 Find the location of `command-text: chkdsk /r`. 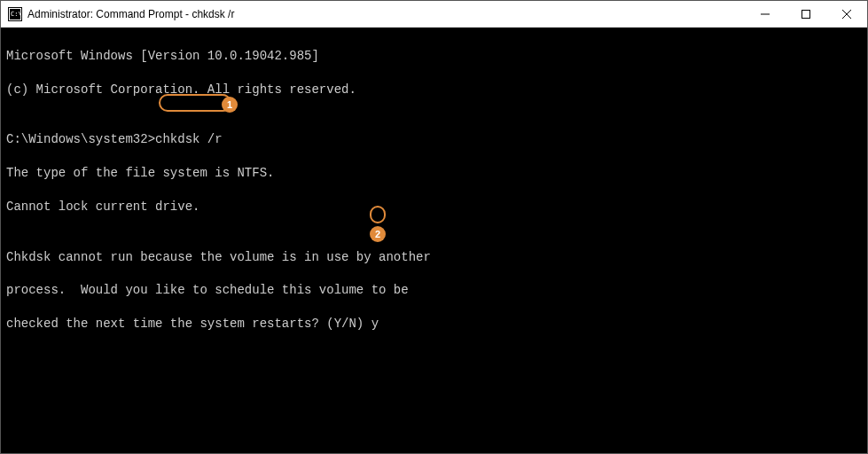

command-text: chkdsk /r is located at coordinates (189, 139).